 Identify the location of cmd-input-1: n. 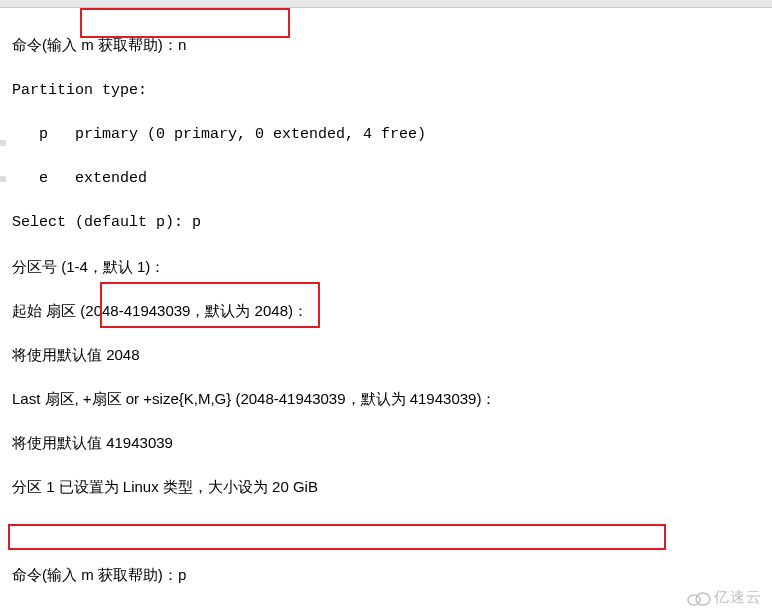
(182, 46).